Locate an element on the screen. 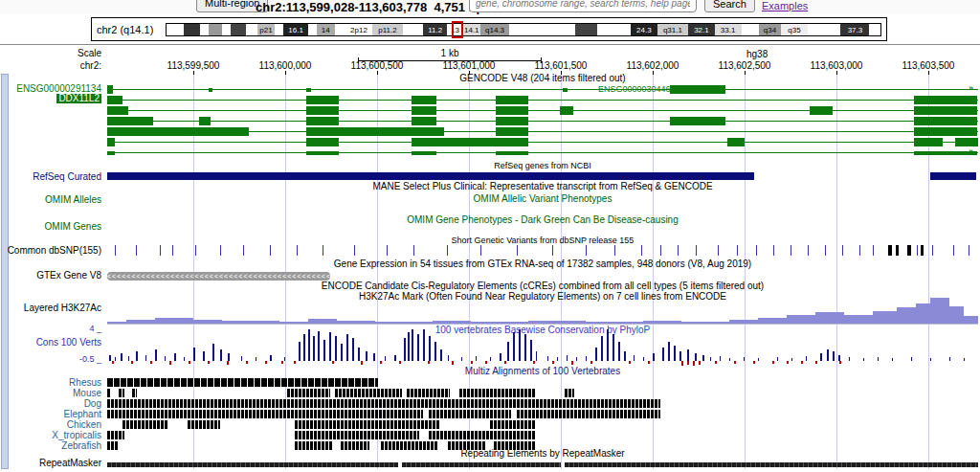 The width and height of the screenshot is (980, 472). chromosome-band: q14.3 is located at coordinates (495, 30).